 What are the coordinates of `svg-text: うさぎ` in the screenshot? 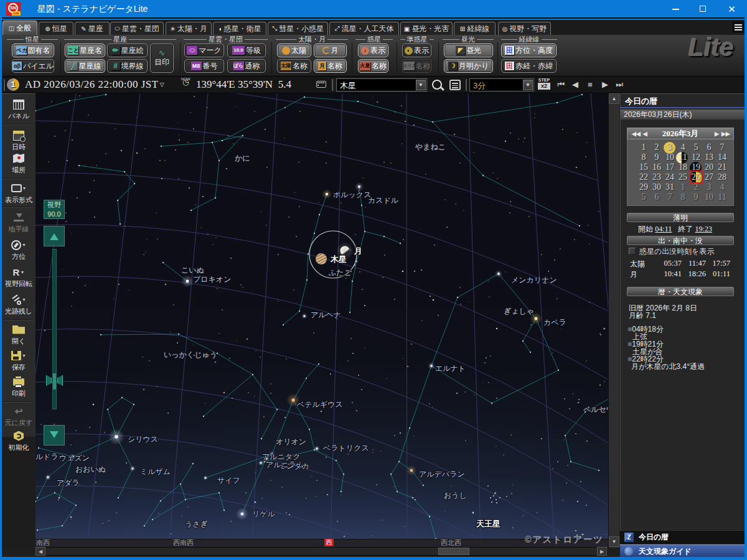 It's located at (197, 524).